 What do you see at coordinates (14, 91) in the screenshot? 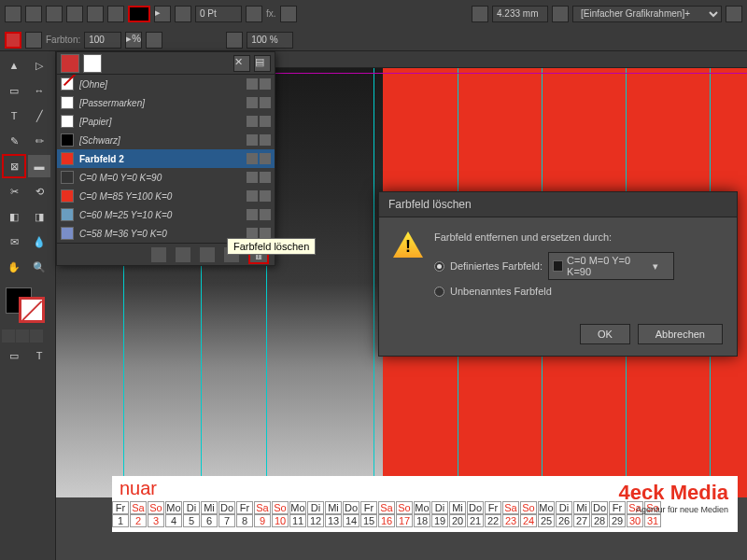
I see `page-tool: ▭` at bounding box center [14, 91].